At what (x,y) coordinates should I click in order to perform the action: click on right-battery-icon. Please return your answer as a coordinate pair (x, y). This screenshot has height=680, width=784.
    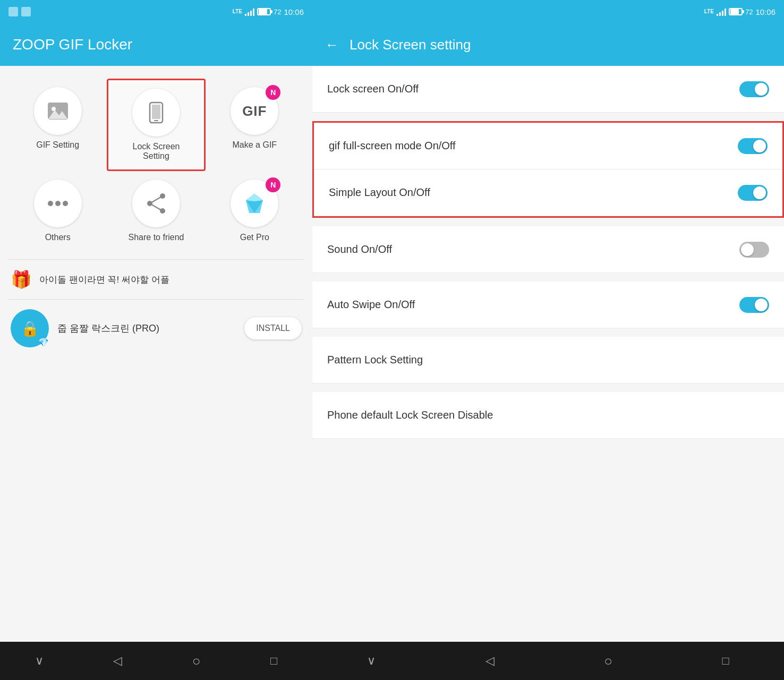
    Looking at the image, I should click on (736, 12).